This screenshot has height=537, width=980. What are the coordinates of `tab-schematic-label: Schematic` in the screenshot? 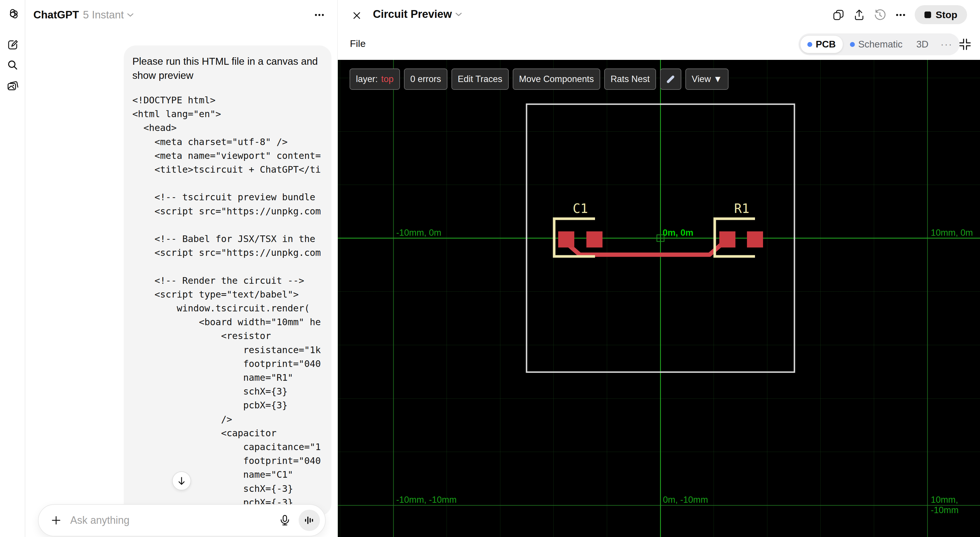 It's located at (880, 44).